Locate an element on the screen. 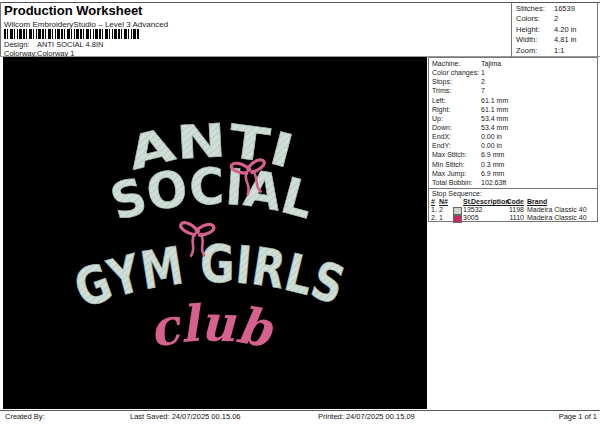 Image resolution: width=600 pixels, height=424 pixels. machine-label: Right: is located at coordinates (441, 110).